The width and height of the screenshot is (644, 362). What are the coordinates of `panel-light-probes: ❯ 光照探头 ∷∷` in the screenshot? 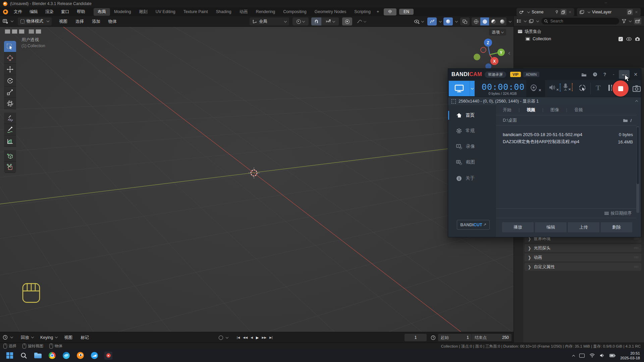 It's located at (583, 248).